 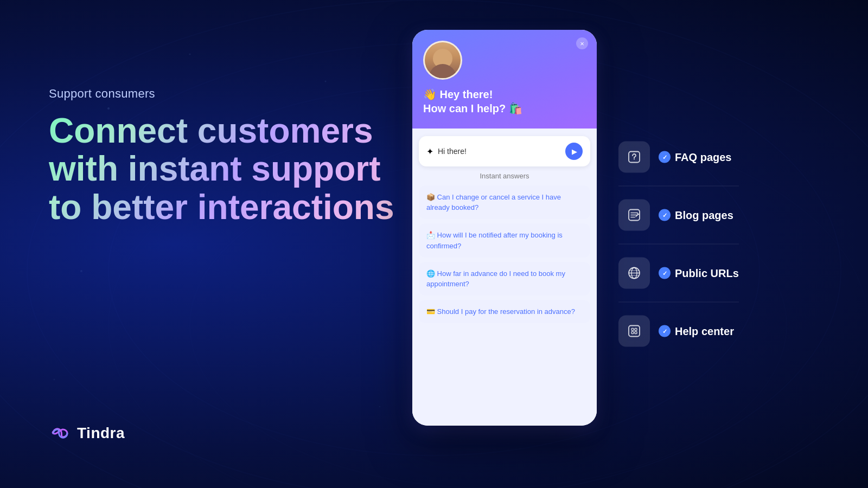 What do you see at coordinates (665, 157) in the screenshot?
I see `faq-check-icon: ✓` at bounding box center [665, 157].